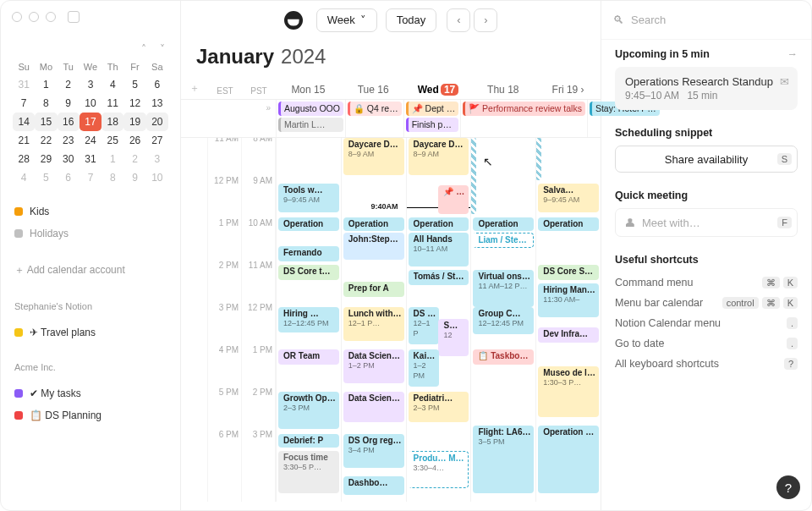 Image resolution: width=812 pixels, height=511 pixels. What do you see at coordinates (375, 108) in the screenshot?
I see `allday-event: 🔒 Q4 re…` at bounding box center [375, 108].